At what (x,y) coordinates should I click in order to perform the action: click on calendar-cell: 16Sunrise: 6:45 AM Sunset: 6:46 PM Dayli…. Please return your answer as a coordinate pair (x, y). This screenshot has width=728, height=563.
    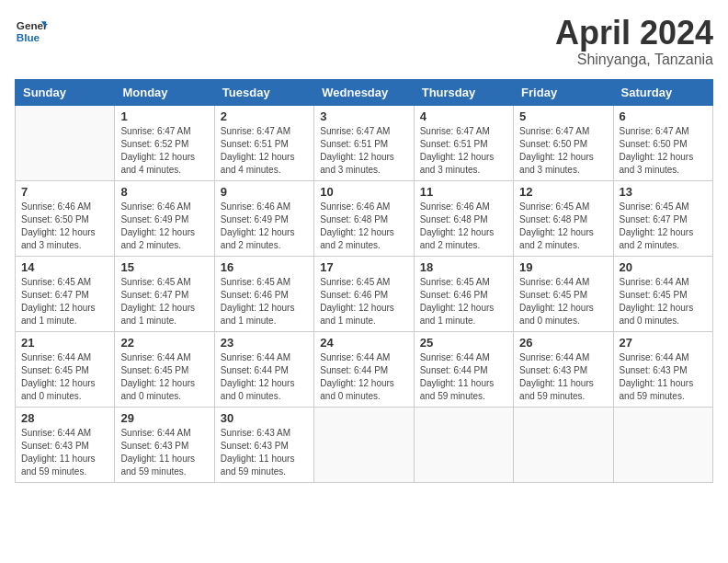
    Looking at the image, I should click on (264, 293).